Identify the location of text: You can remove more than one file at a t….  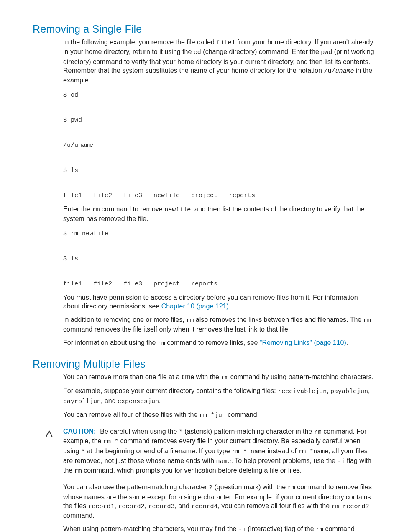
(142, 377).